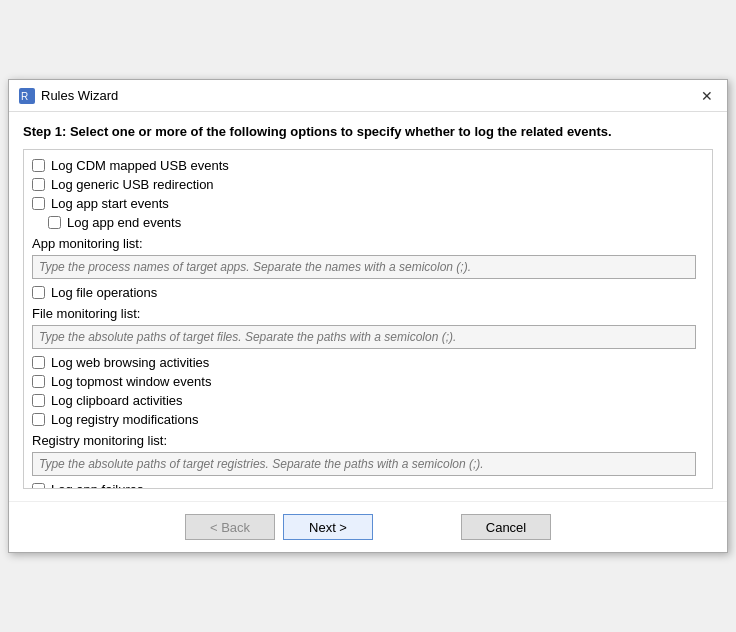 This screenshot has height=632, width=736. I want to click on checkbox-cdm-usb, so click(38, 166).